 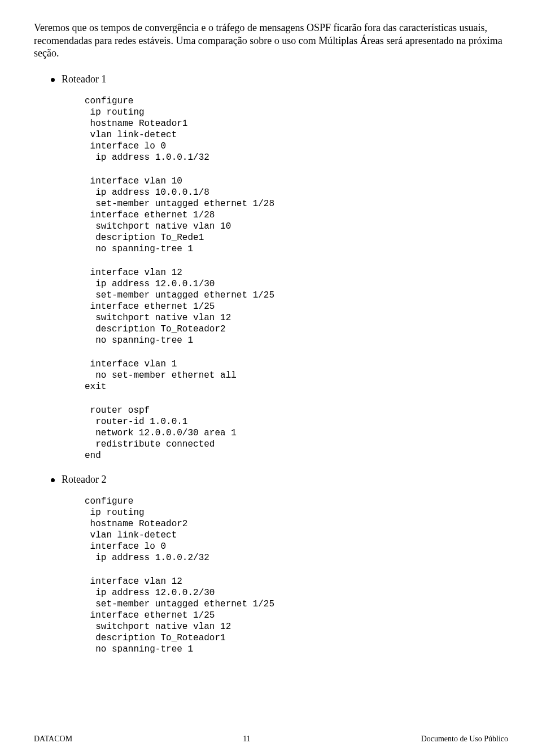 I want to click on code-r2-block2: interface vlan 12 ip address 12.0.0.2/30…, so click(x=296, y=615).